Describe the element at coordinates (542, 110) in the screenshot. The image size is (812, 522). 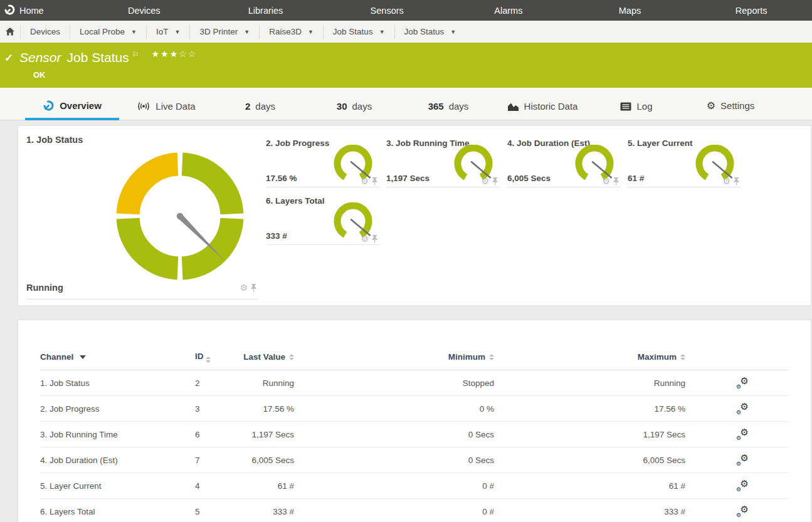
I see `tab-historic-data: Historic Data` at that location.